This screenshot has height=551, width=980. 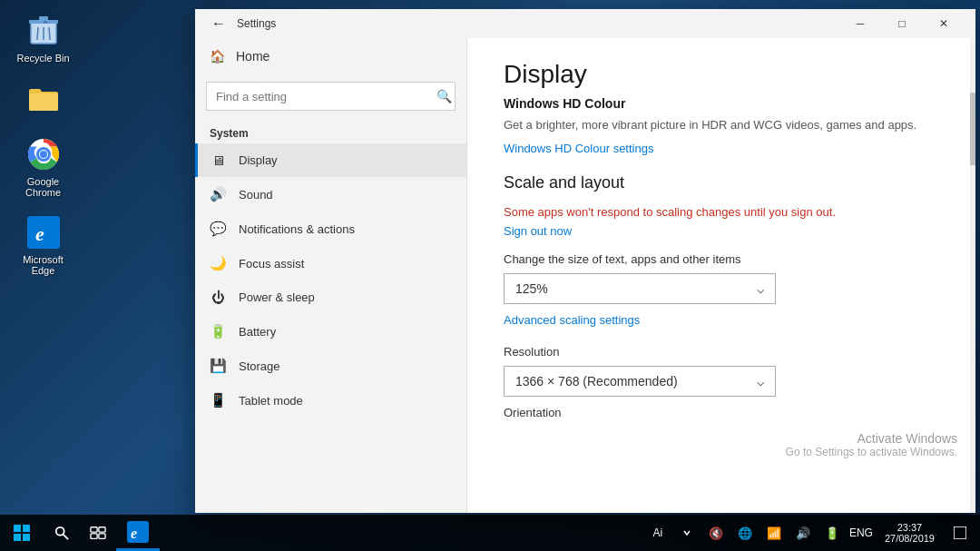 I want to click on taskbar-clock: 23:37 27/08/2019, so click(x=909, y=533).